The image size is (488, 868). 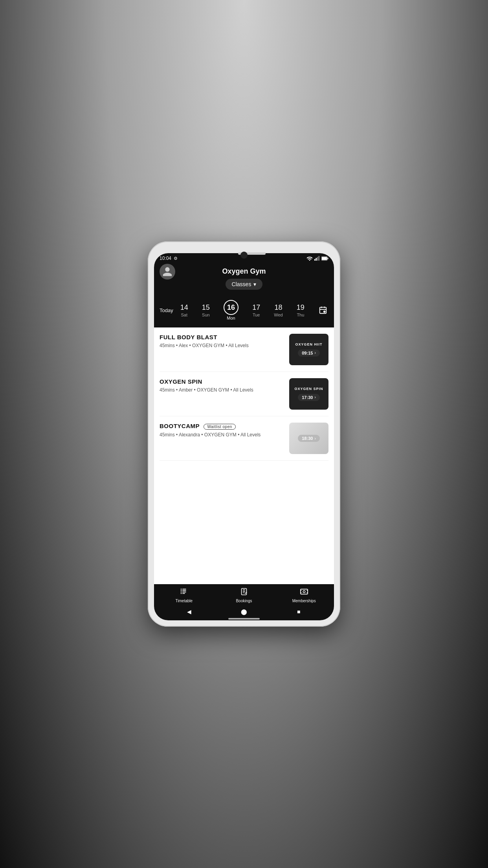 I want to click on class-info-full-body-blast: FULL BODY BLAST 45mins • Alex • OXYGEN G…, so click(x=222, y=349).